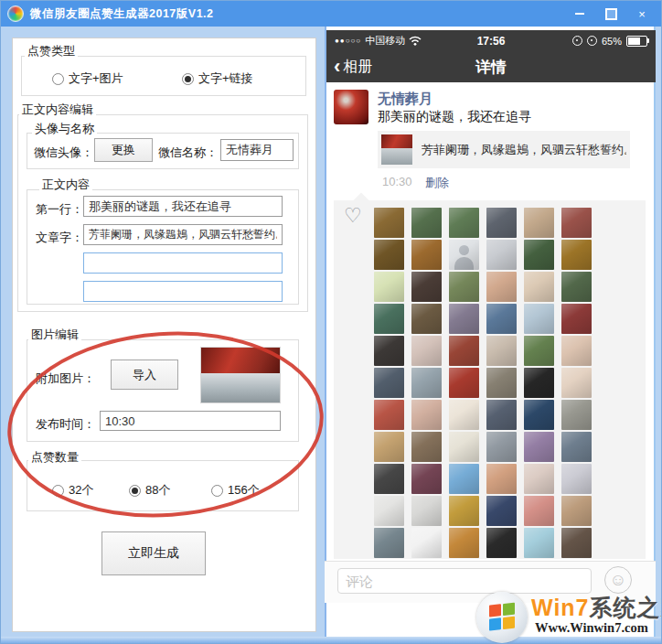 This screenshot has width=662, height=644. What do you see at coordinates (183, 207) in the screenshot?
I see `line1-input` at bounding box center [183, 207].